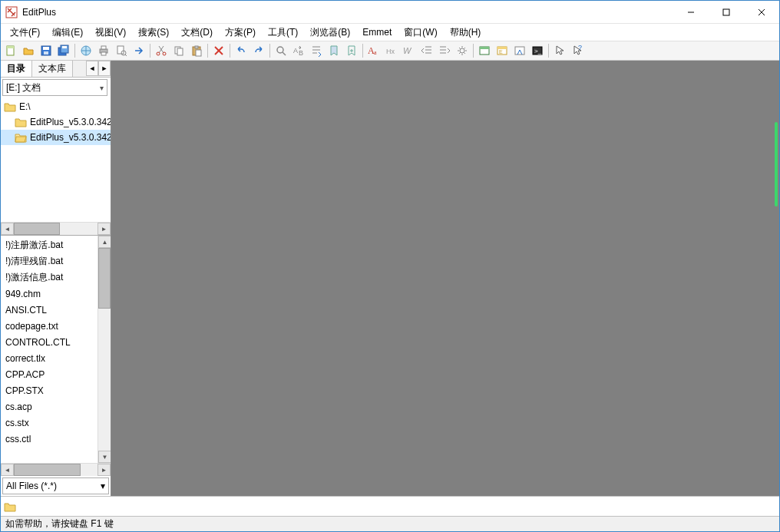  I want to click on redo-icon, so click(259, 51).